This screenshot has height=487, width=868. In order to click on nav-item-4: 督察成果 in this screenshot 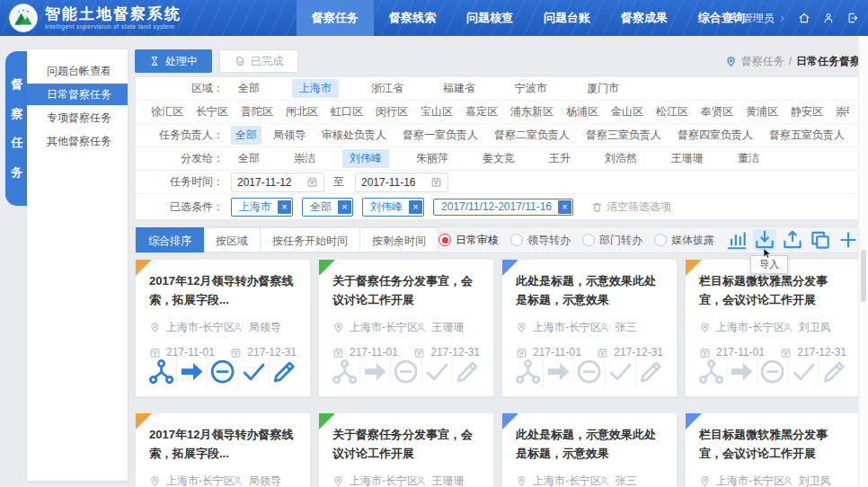, I will do `click(644, 18)`.